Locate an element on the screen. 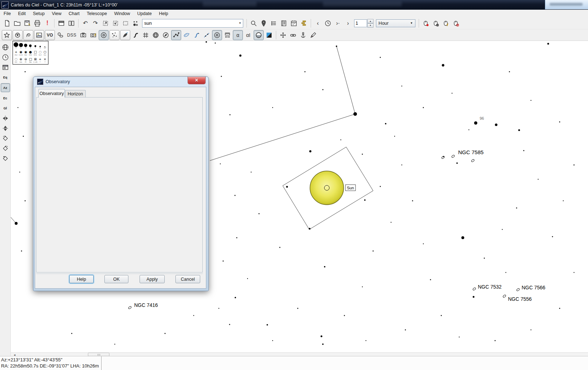  altaz-coords-button: Az is located at coordinates (5, 87).